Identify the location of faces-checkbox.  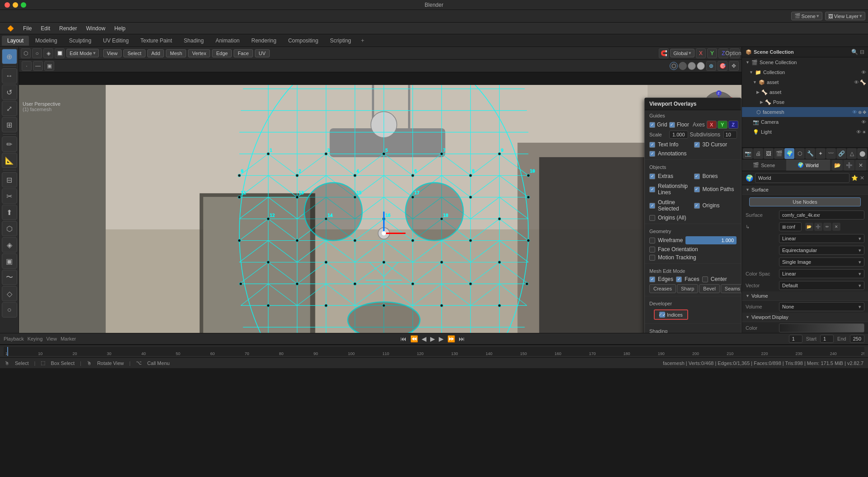
(679, 279).